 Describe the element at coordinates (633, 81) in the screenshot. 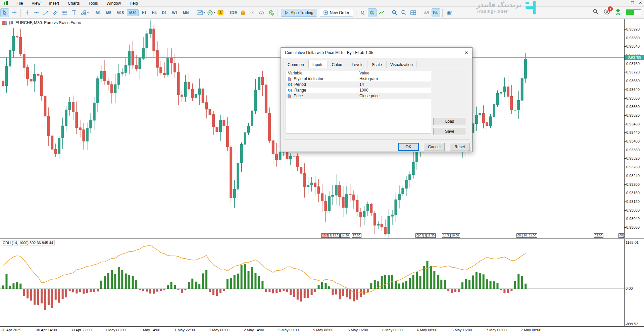

I see `price-tick: 0.93680` at that location.